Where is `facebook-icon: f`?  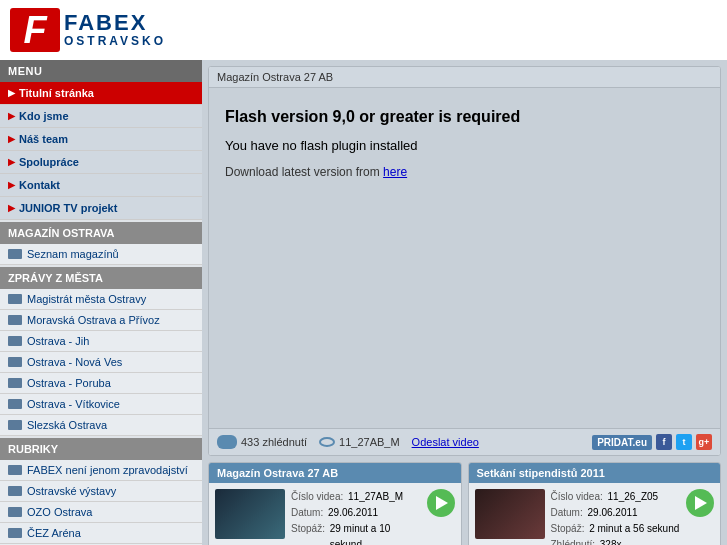
facebook-icon: f is located at coordinates (664, 442).